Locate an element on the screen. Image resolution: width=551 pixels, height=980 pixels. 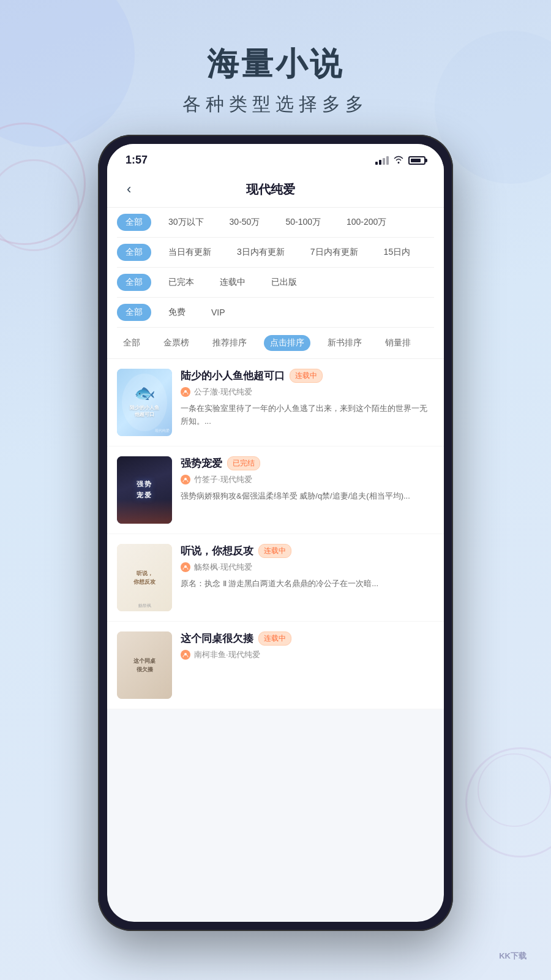
filter-option-2-1: 当日有更新 is located at coordinates (190, 252).